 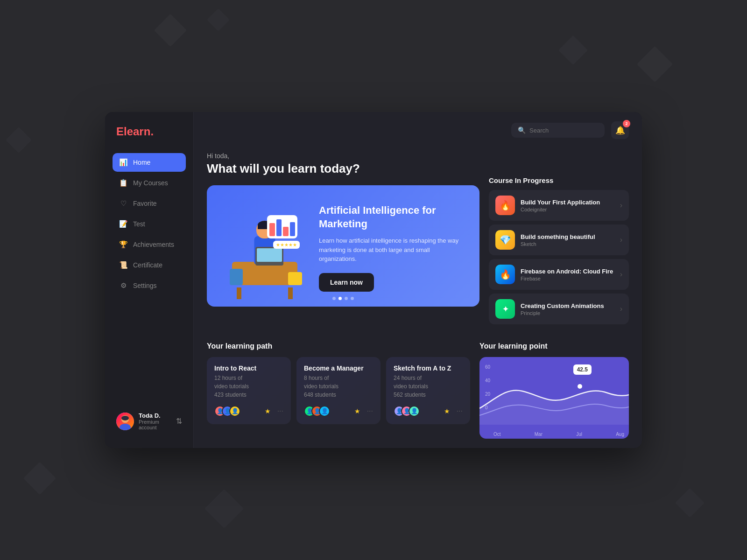 I want to click on user-role: Premium account, so click(x=155, y=425).